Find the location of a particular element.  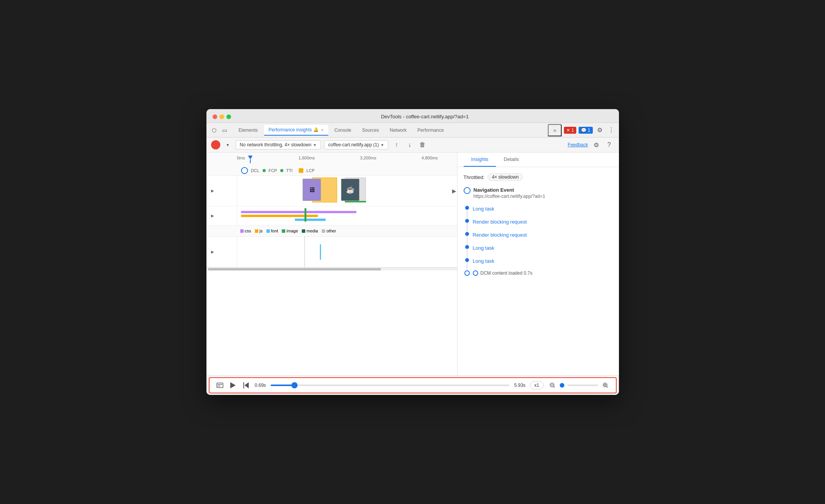

insights-tab-insights: Insights is located at coordinates (480, 160).